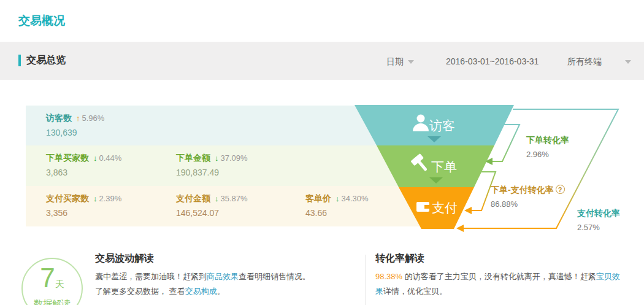 The width and height of the screenshot is (644, 305). I want to click on order-conversion-rate: 下单转化率 2.96%, so click(548, 147).